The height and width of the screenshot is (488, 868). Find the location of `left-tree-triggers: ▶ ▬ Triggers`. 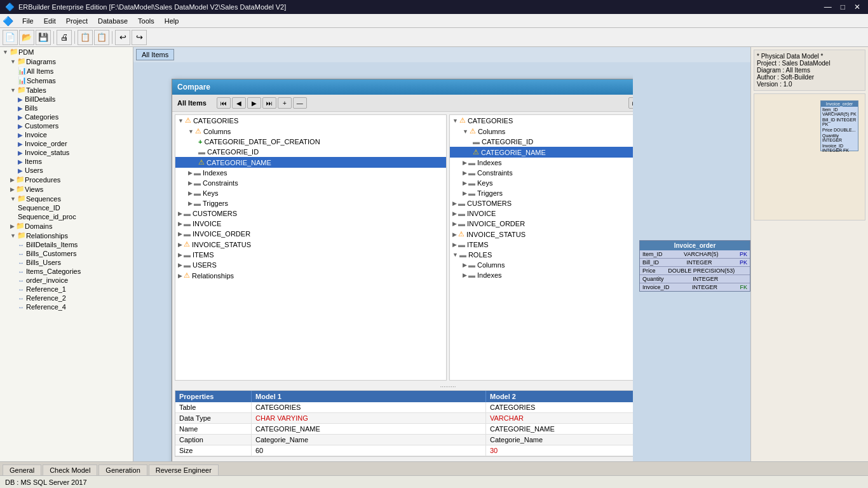

left-tree-triggers: ▶ ▬ Triggers is located at coordinates (311, 203).